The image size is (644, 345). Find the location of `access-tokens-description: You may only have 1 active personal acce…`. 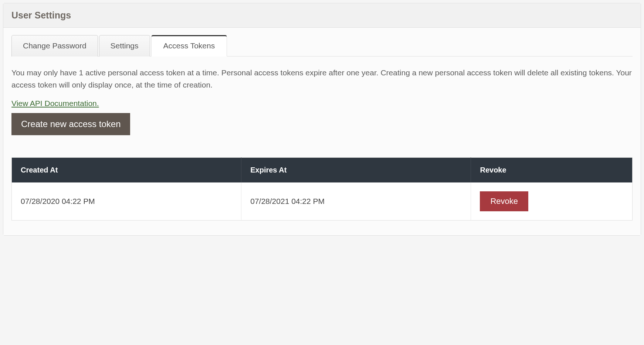

access-tokens-description: You may only have 1 active personal acce… is located at coordinates (322, 79).